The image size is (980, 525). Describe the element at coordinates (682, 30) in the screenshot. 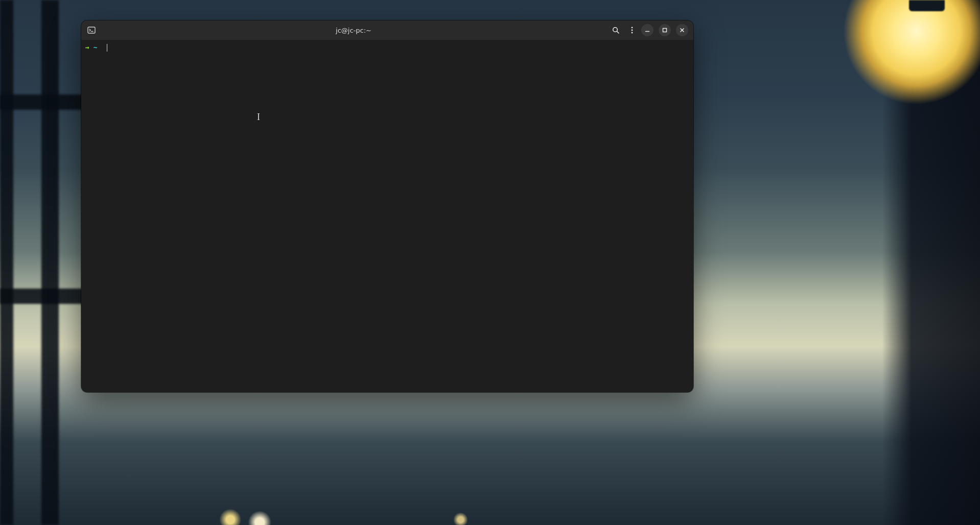

I see `close-icon` at that location.